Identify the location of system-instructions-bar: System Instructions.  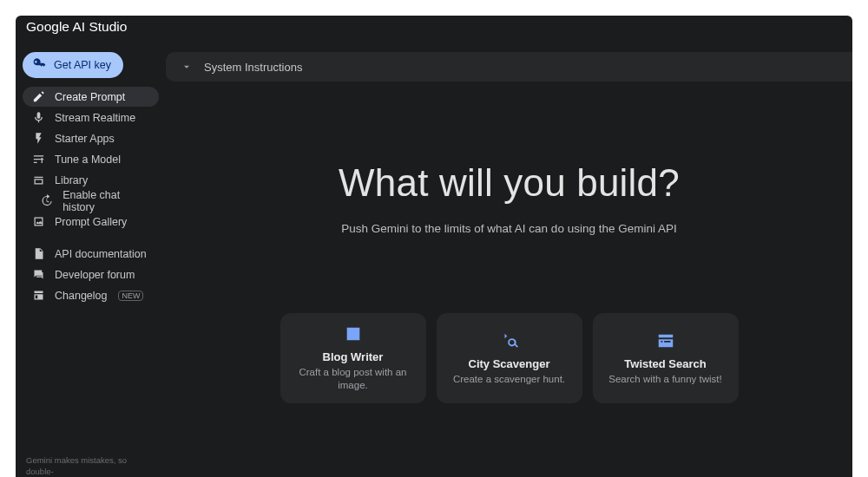
(509, 67).